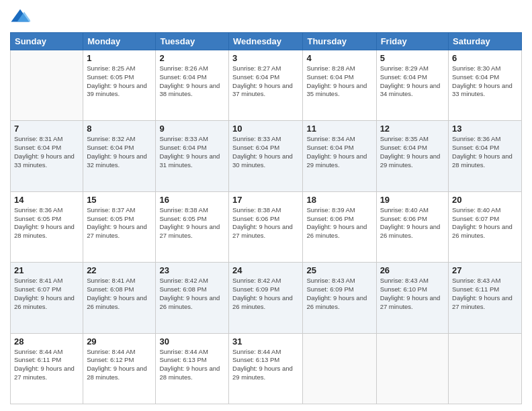 The width and height of the screenshot is (532, 411). What do you see at coordinates (412, 152) in the screenshot?
I see `day-detail: Sunrise: 8:35 AMSunset: 6:04 PMDaylight:…` at bounding box center [412, 152].